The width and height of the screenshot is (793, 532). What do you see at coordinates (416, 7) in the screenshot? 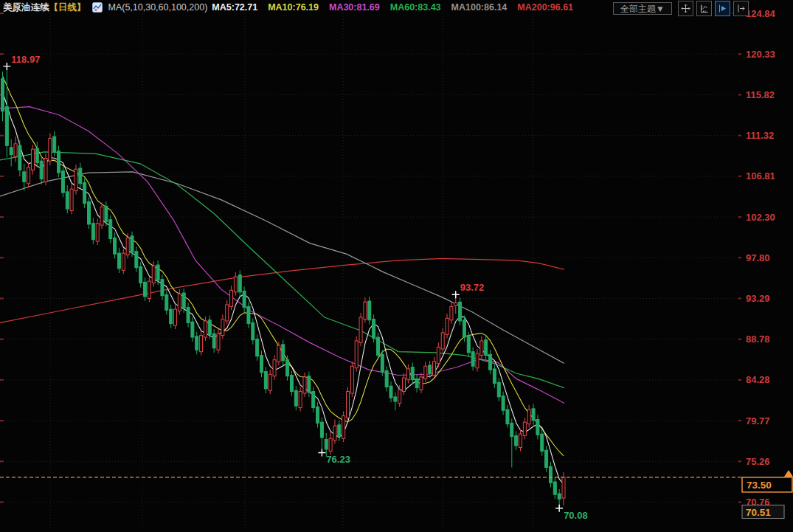
I see `ma-value-label: MA60:83.43` at bounding box center [416, 7].